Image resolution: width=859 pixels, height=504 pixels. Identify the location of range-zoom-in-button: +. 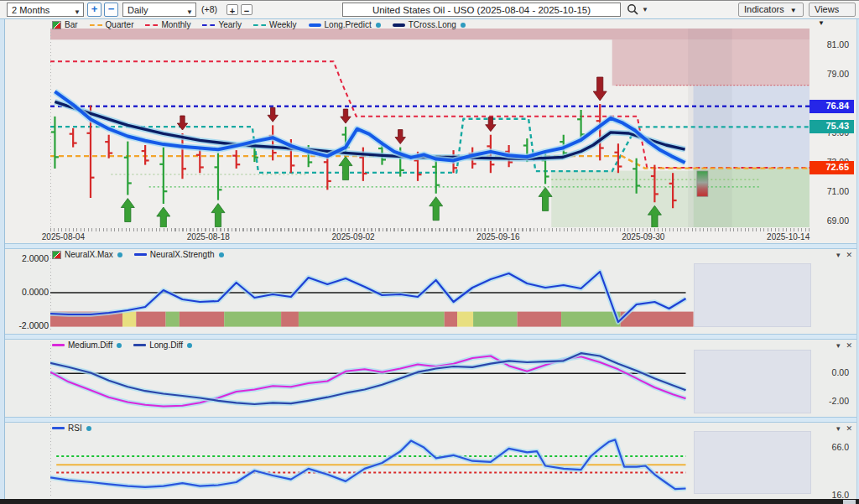
(94, 10).